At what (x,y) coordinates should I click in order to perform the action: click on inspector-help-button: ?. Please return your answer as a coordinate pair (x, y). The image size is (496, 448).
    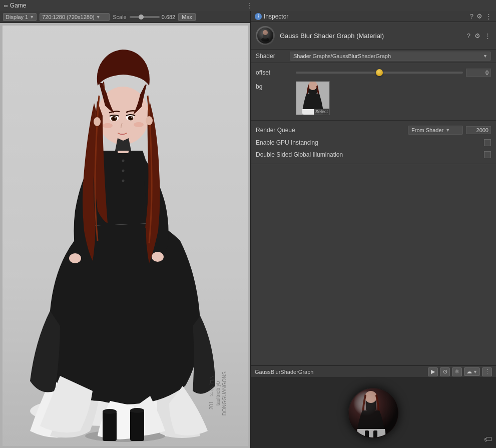
    Looking at the image, I should click on (471, 16).